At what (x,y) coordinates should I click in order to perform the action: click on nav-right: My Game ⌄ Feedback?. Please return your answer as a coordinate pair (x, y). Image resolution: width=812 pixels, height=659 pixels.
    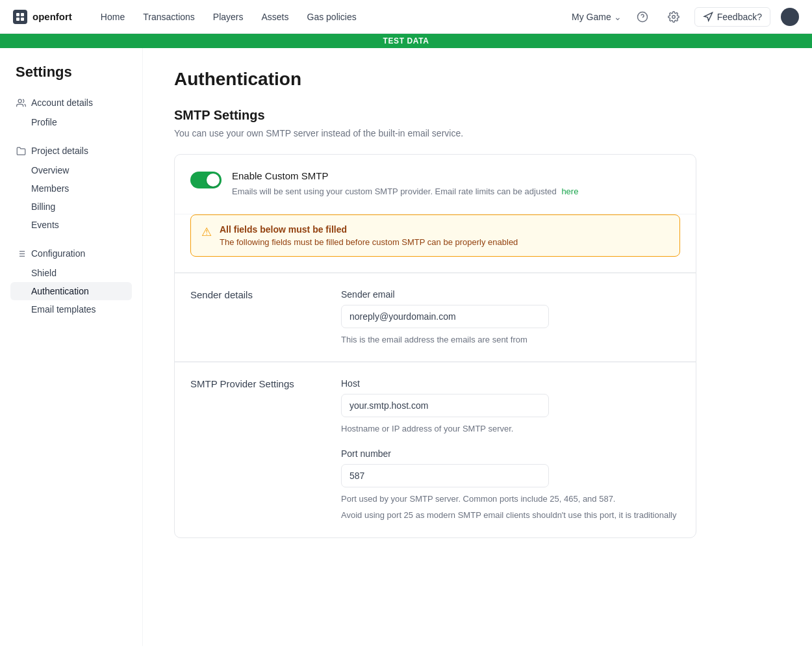
    Looking at the image, I should click on (685, 17).